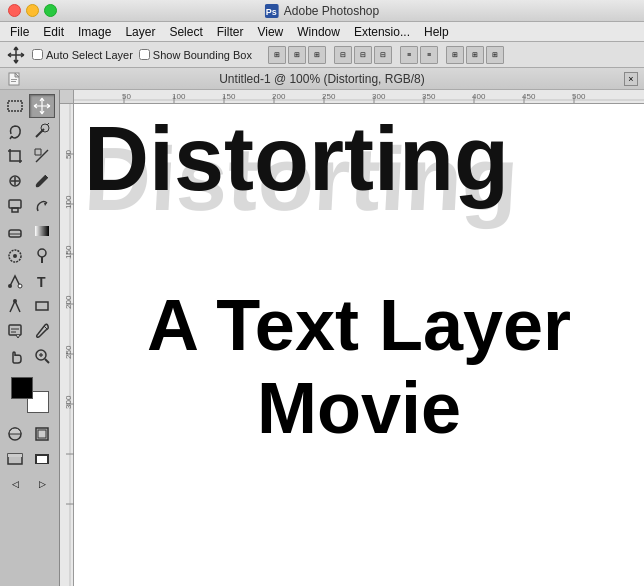 The image size is (644, 586). I want to click on shape-tool, so click(42, 306).